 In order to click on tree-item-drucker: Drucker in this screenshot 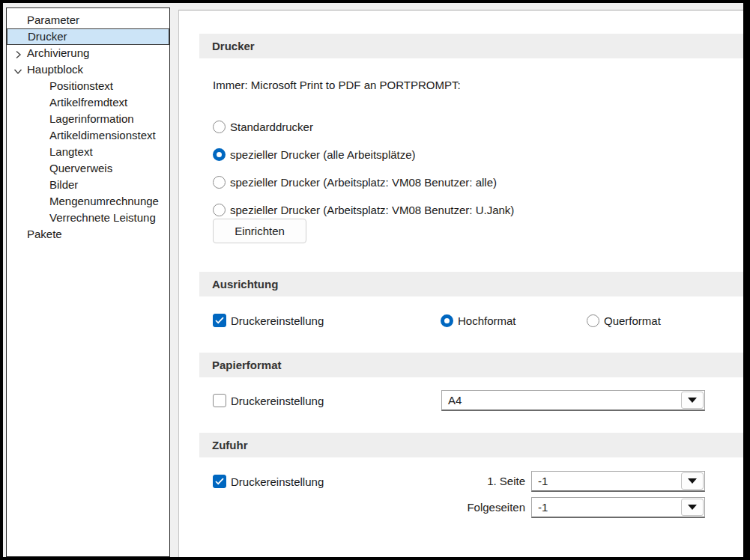, I will do `click(88, 37)`.